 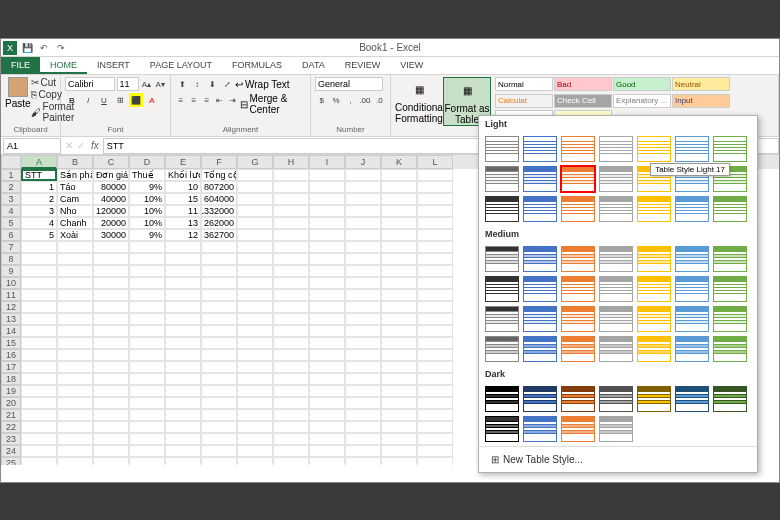 I want to click on orientation-button: ⤢, so click(x=227, y=84).